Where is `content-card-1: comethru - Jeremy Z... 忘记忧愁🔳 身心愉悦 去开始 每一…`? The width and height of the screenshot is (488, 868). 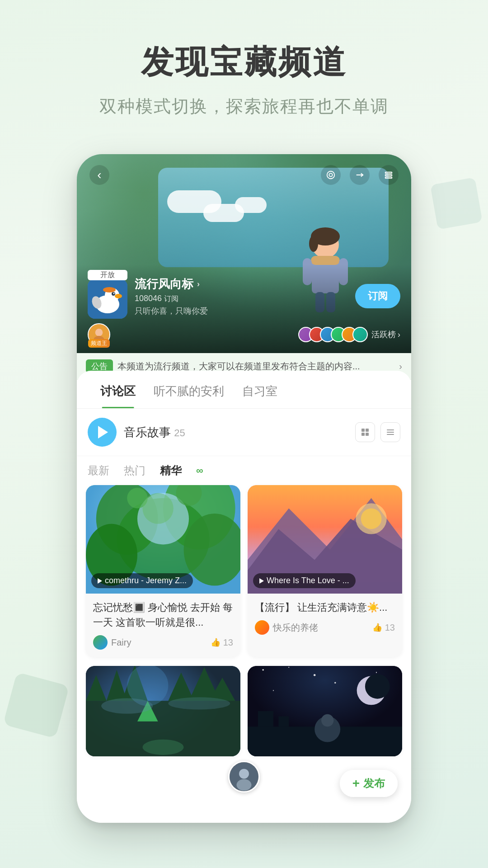 content-card-1: comethru - Jeremy Z... 忘记忧愁🔳 身心愉悦 去开始 每一… is located at coordinates (163, 571).